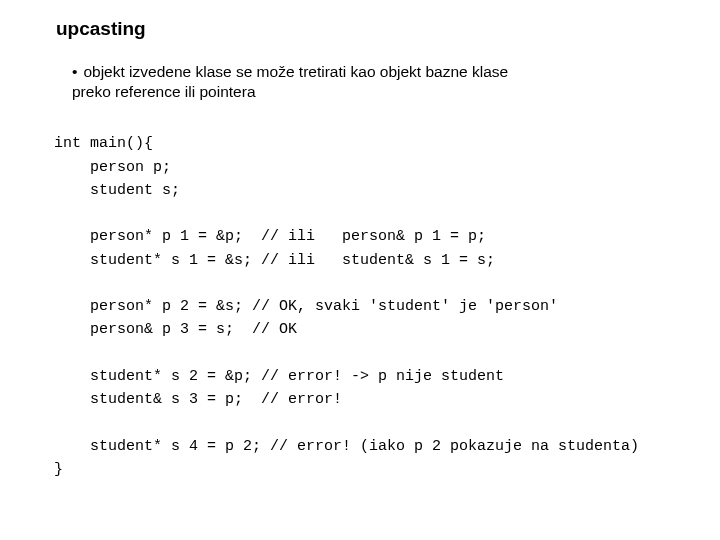  Describe the element at coordinates (376, 72) in the screenshot. I see `bullet-line-1: • objekt izvedene klase se može tretirat…` at that location.